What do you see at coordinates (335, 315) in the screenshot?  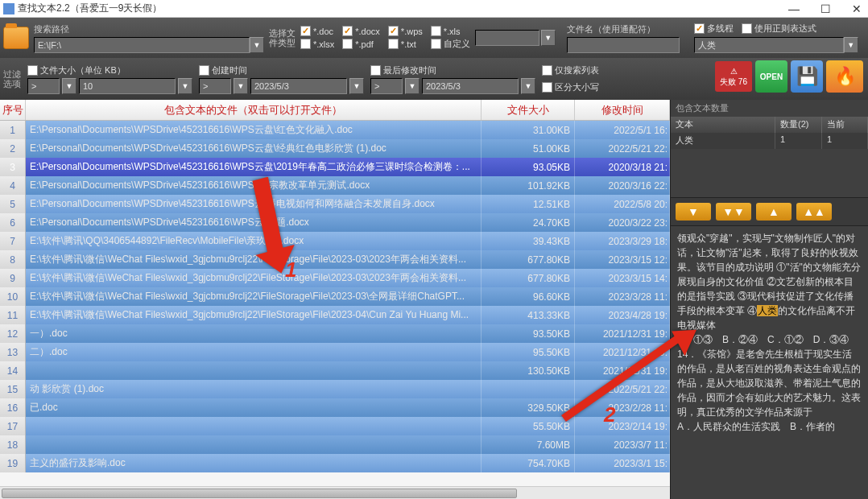 I see `table-row: 11E:\软件\腾讯\微信\WeChat Files\wxid_3gjcbmu9…` at bounding box center [335, 315].